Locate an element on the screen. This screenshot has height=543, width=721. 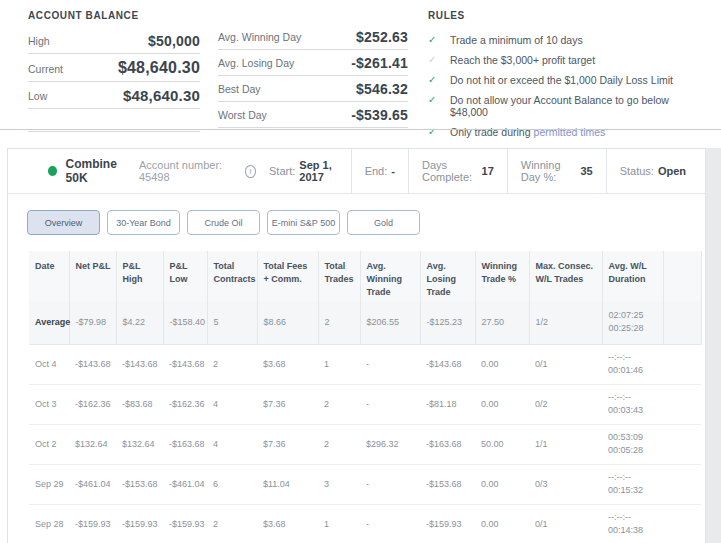
cell: $206.55 is located at coordinates (390, 322).